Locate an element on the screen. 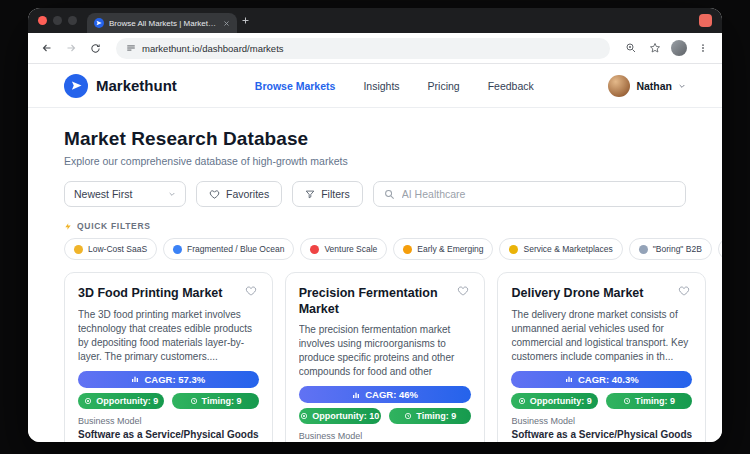 This screenshot has height=454, width=750. cagr-value: CAGR: 46% is located at coordinates (392, 394).